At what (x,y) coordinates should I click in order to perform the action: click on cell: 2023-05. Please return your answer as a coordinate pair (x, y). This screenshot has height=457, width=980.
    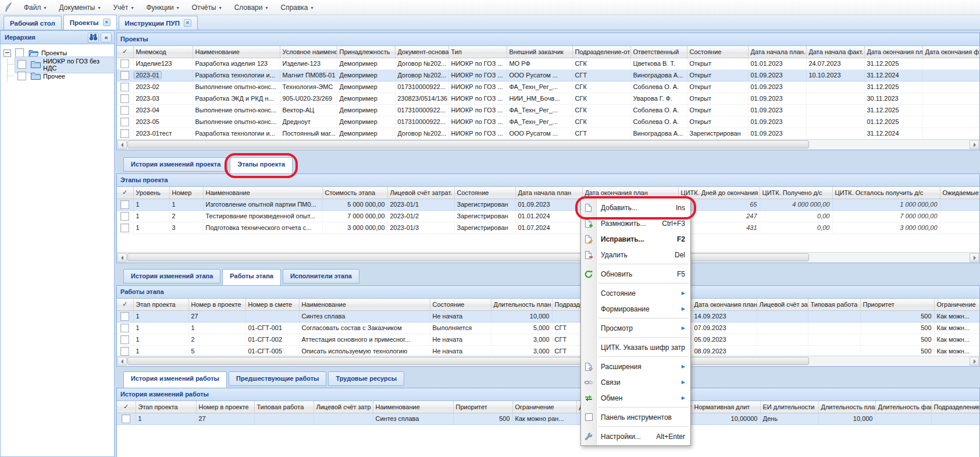
    Looking at the image, I should click on (163, 122).